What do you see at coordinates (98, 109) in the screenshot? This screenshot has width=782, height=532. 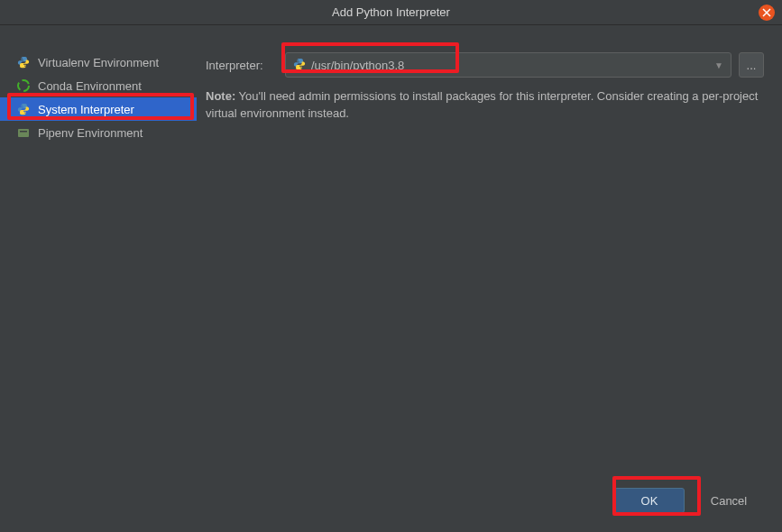 I see `sidebar-item-system: System Interpreter` at bounding box center [98, 109].